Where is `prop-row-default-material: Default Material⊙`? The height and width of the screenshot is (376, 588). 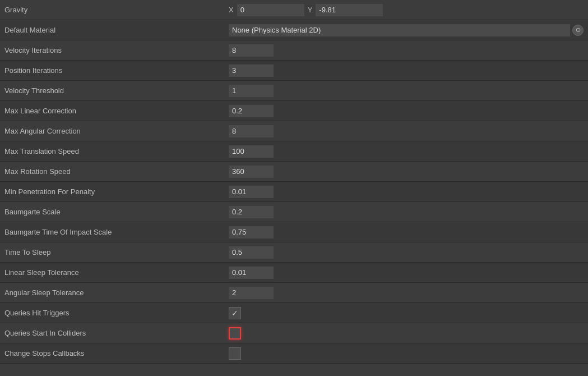 prop-row-default-material: Default Material⊙ is located at coordinates (294, 30).